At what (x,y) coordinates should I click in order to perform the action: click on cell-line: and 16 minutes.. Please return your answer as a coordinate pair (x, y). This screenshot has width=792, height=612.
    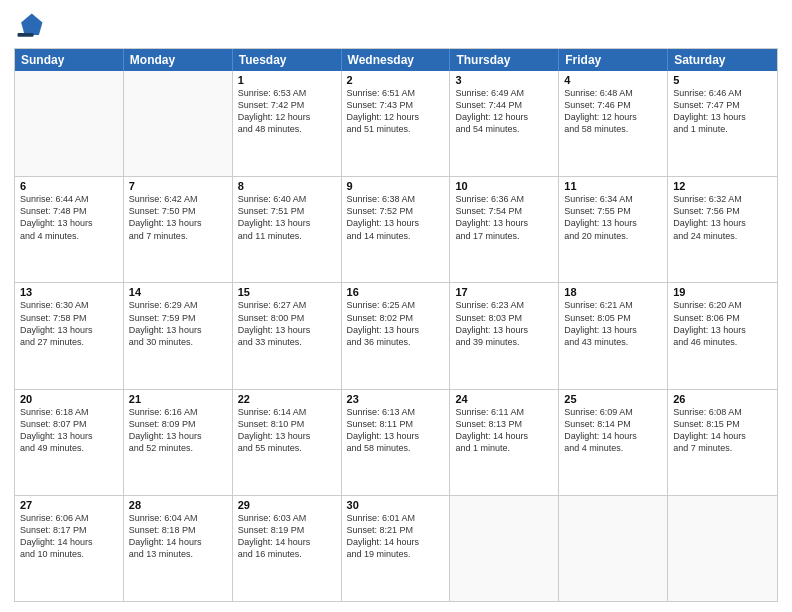
    Looking at the image, I should click on (287, 554).